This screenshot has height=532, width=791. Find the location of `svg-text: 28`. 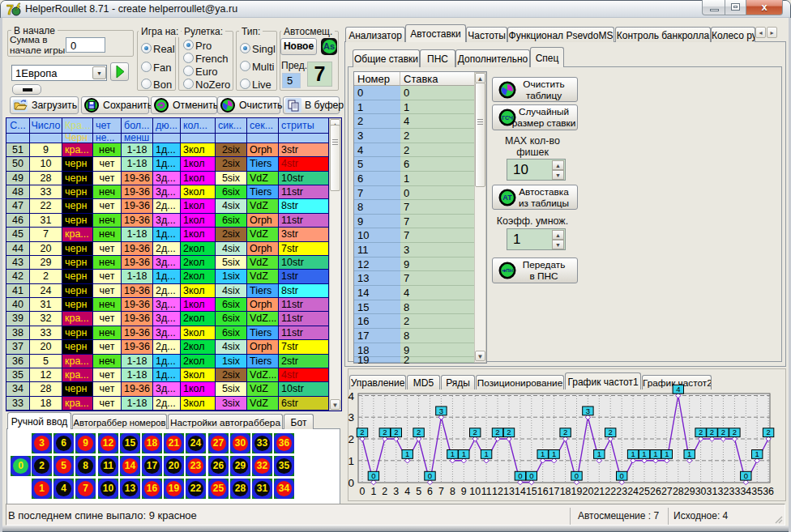

svg-text: 28 is located at coordinates (678, 492).